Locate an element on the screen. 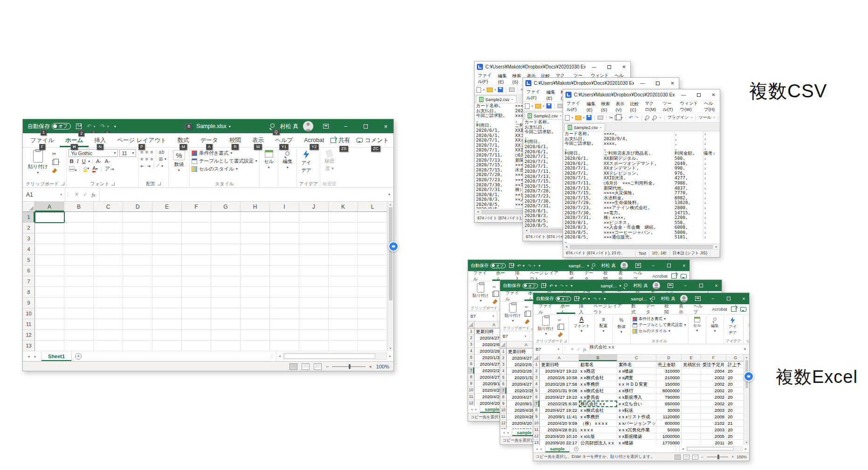 The image size is (868, 470). cell: 790000 is located at coordinates (669, 397).